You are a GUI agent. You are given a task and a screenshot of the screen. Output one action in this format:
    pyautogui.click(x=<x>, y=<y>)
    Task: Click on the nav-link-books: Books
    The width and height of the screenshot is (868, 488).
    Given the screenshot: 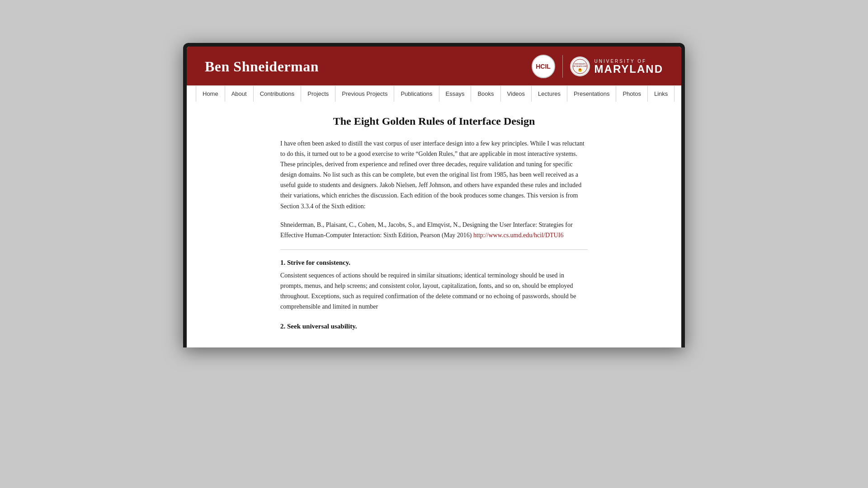 What is the action you would take?
    pyautogui.click(x=486, y=94)
    